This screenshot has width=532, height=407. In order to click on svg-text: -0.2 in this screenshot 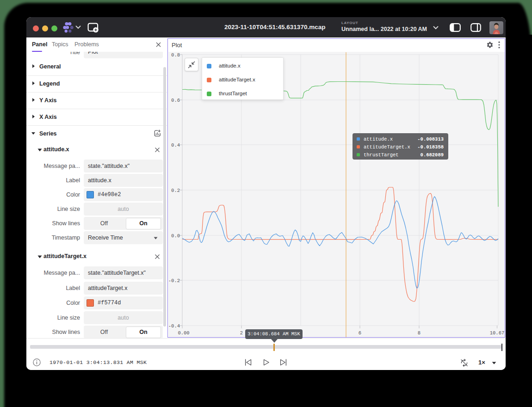, I will do `click(174, 281)`.